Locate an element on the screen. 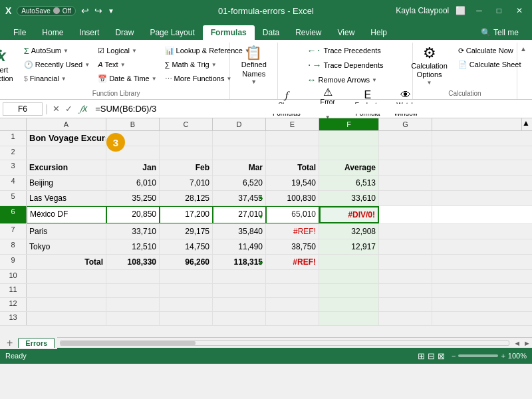 This screenshot has height=399, width=532. tab-draw: Draw is located at coordinates (124, 33).